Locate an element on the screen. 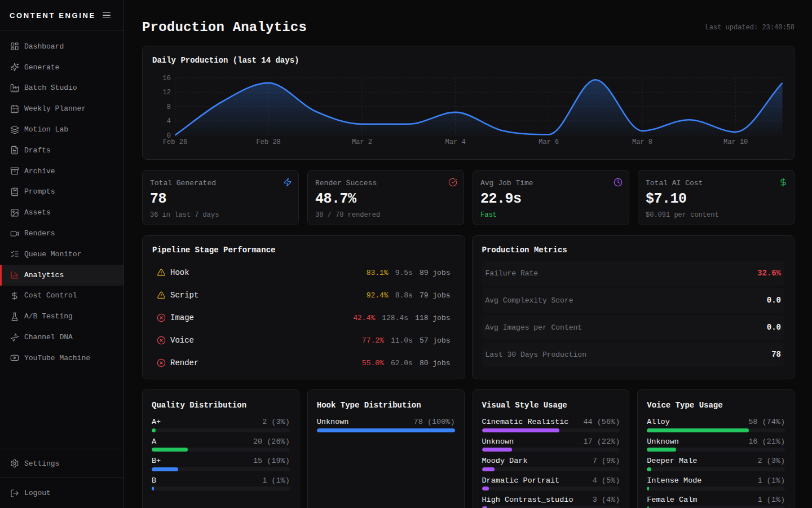  svg-text: 4 is located at coordinates (169, 121).